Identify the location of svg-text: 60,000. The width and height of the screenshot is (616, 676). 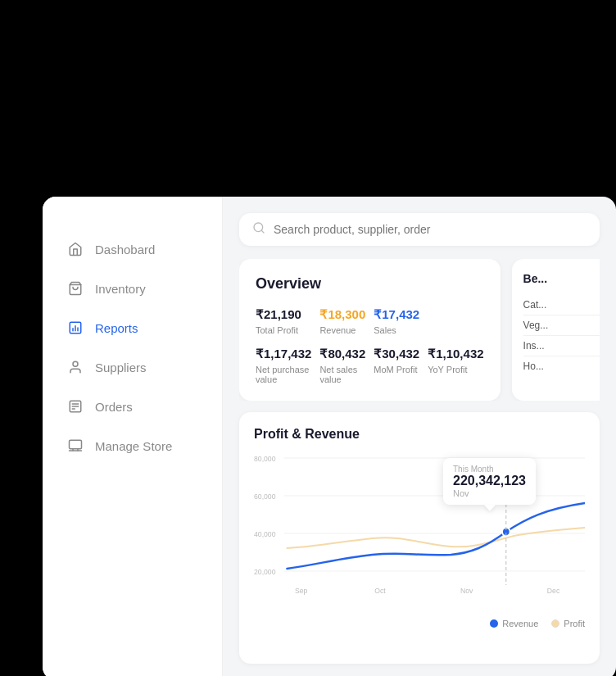
(265, 497).